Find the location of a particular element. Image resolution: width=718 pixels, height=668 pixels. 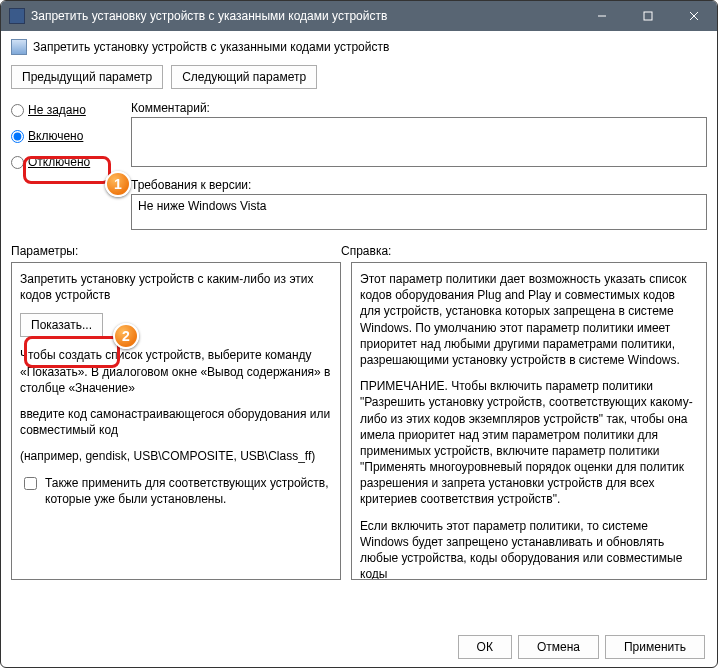

maximize-button is located at coordinates (648, 16).